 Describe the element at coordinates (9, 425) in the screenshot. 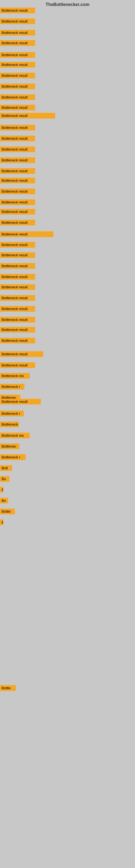

I see `bottleneck-result-item: Bottleneck` at that location.